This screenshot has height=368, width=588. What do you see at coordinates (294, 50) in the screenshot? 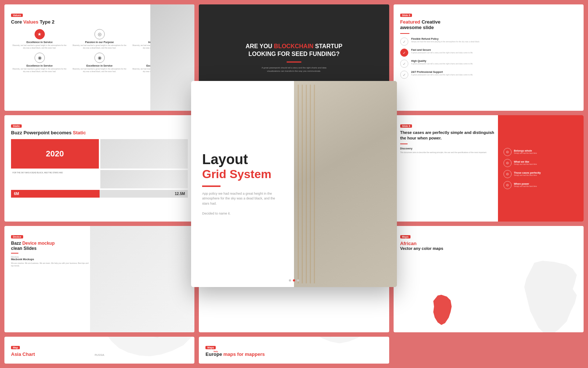
I see `blockchain-title: ARE YOU BLOCKCHAIN STARTUPLOOKING FOR SE…` at bounding box center [294, 50].